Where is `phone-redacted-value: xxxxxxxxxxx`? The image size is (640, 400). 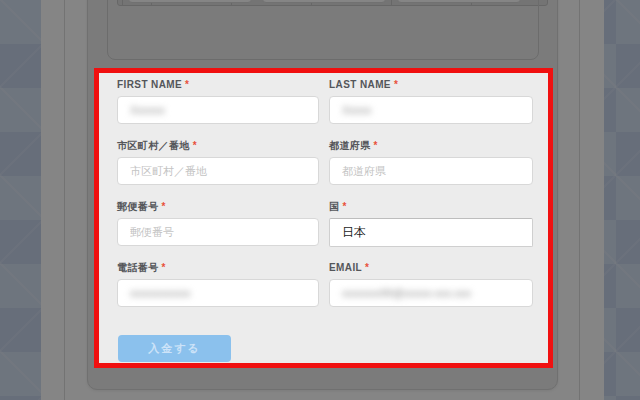 phone-redacted-value: xxxxxxxxxxx is located at coordinates (160, 293).